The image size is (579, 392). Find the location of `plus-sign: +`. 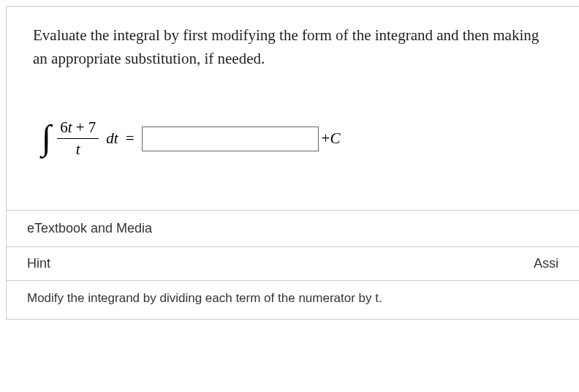

plus-sign: + is located at coordinates (326, 138).